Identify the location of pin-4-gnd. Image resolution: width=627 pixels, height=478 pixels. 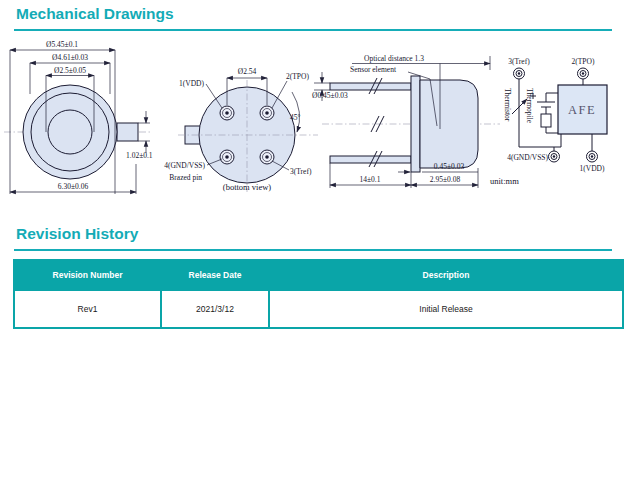
(227, 157).